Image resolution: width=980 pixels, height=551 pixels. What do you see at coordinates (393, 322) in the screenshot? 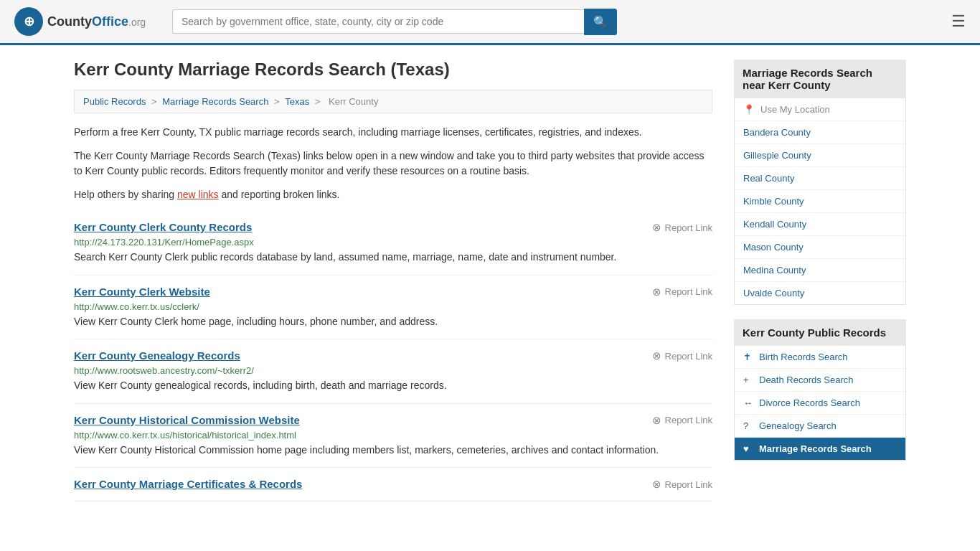
I see `record-desc: View Kerr County Clerk home page, includ…` at bounding box center [393, 322].